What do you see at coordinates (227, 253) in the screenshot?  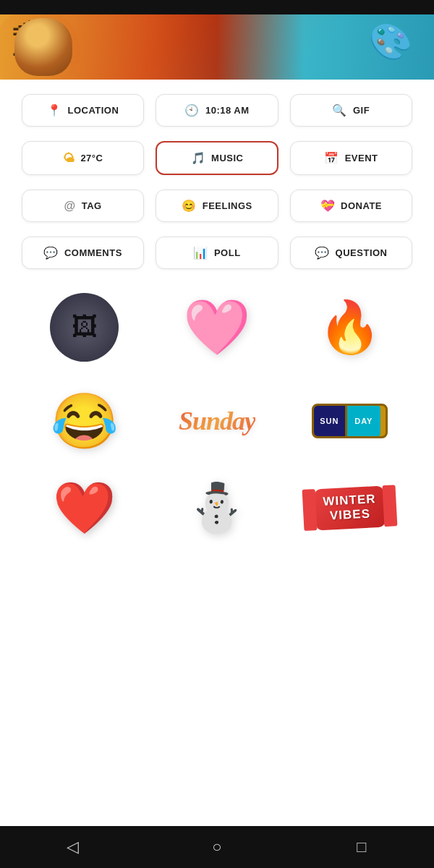 I see `poll-label: POLL` at bounding box center [227, 253].